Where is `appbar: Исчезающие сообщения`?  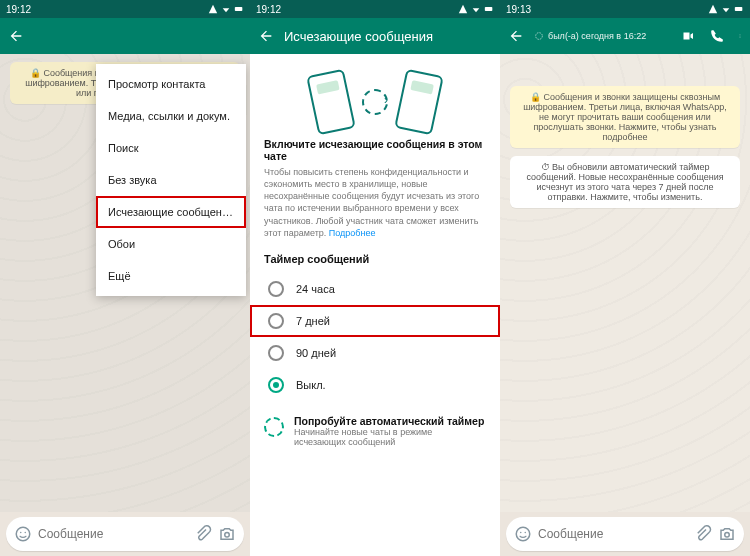 appbar: Исчезающие сообщения is located at coordinates (375, 36).